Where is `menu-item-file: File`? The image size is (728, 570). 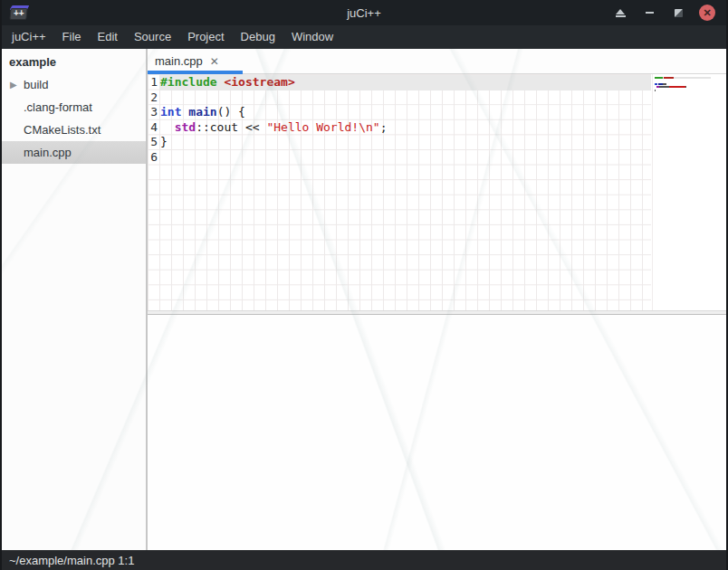 menu-item-file: File is located at coordinates (72, 37).